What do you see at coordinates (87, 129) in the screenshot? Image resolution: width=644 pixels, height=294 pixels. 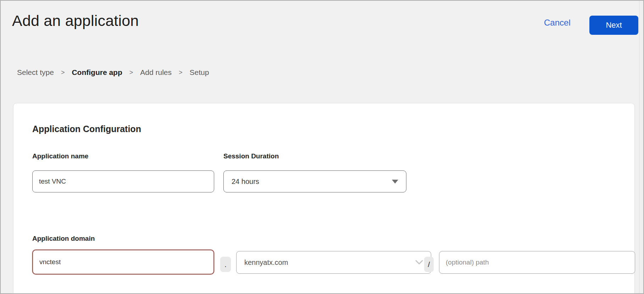 I see `section-title: Application Configuration` at bounding box center [87, 129].